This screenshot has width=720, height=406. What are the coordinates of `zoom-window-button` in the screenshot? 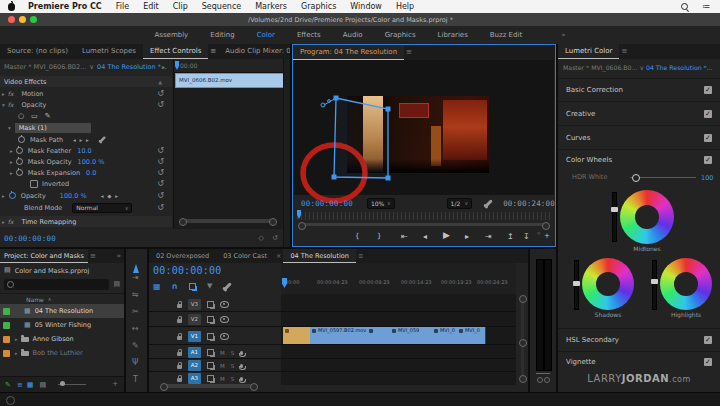 It's located at (34, 20).